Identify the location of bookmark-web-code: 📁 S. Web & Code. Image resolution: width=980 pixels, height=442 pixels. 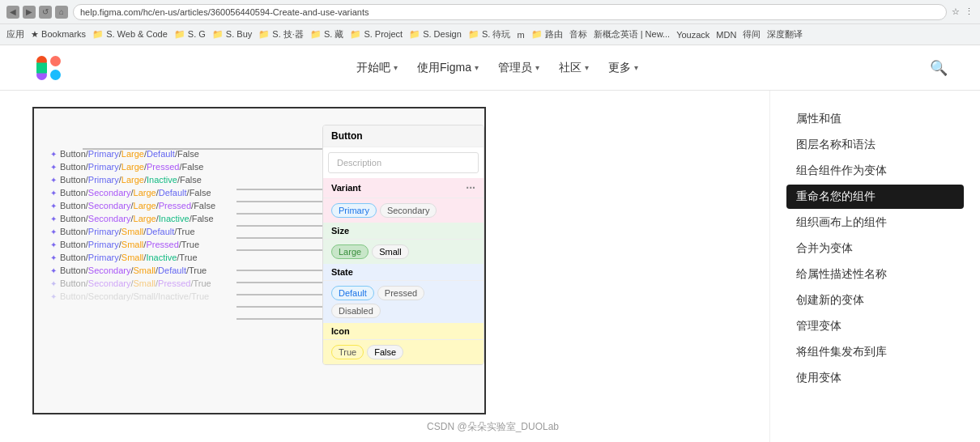
(130, 34).